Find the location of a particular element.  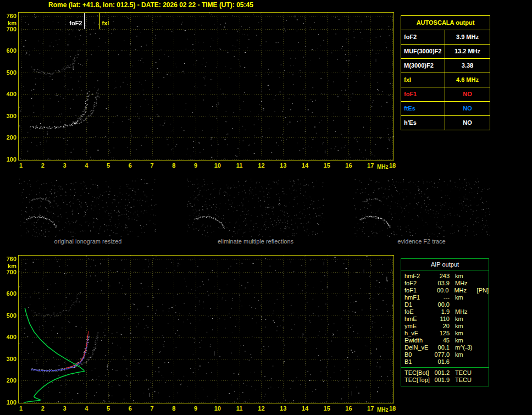

aip-parameter-value: 00.0 is located at coordinates (440, 290).